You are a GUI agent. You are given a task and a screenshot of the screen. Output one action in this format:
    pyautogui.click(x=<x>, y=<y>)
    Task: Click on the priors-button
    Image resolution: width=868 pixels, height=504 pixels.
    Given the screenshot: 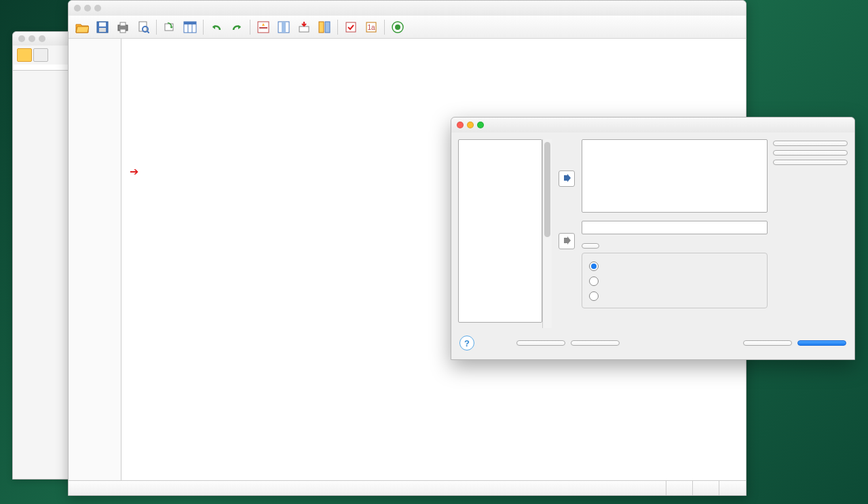 What is the action you would take?
    pyautogui.click(x=810, y=153)
    